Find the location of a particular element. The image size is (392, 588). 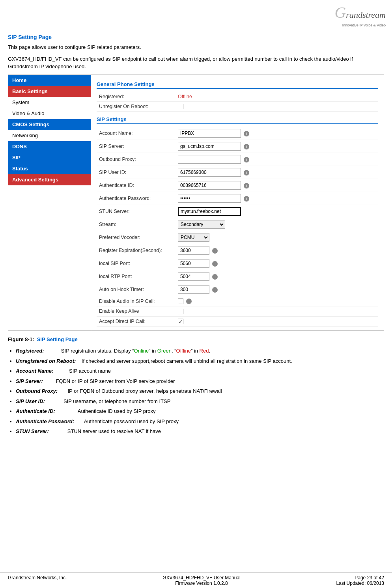

authenticate-id-info-icon: i is located at coordinates (246, 186).